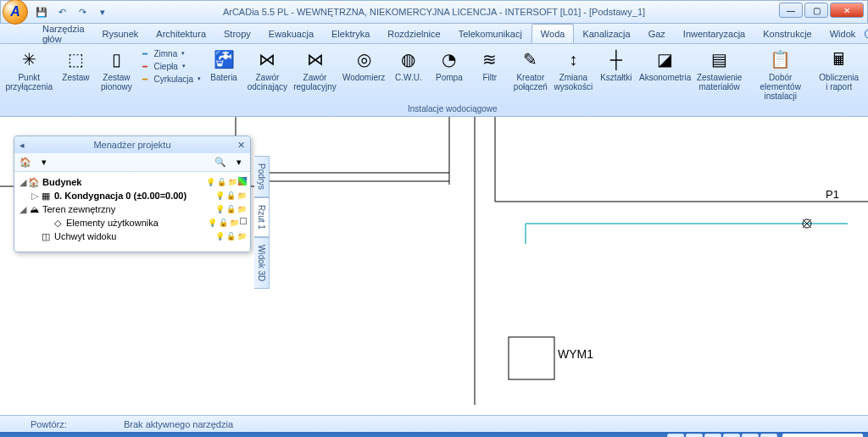  What do you see at coordinates (224, 64) in the screenshot?
I see `bateria-button: 🚰Bateria` at bounding box center [224, 64].